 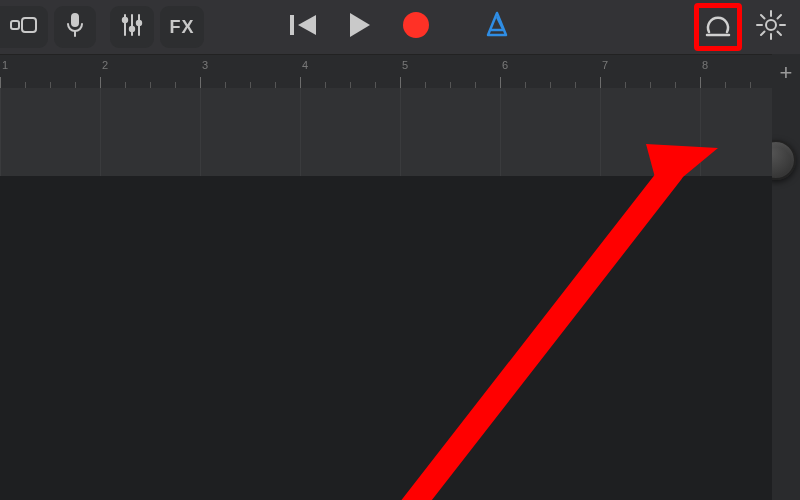 What do you see at coordinates (786, 73) in the screenshot?
I see `add-track-button: +` at bounding box center [786, 73].